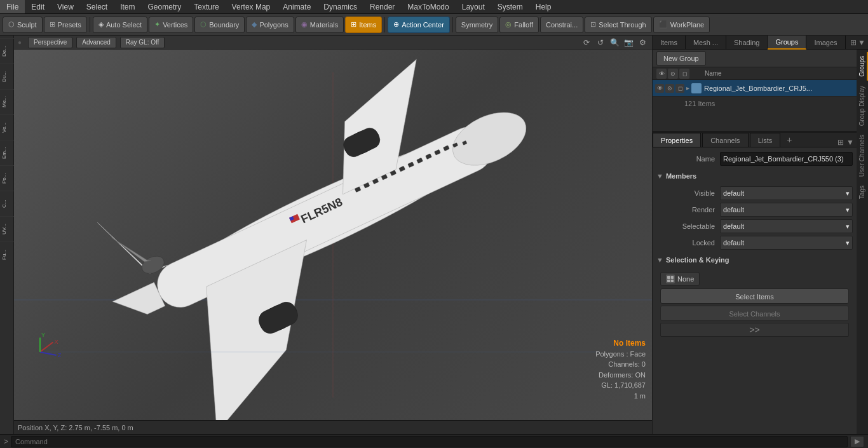 The height and width of the screenshot is (448, 868). What do you see at coordinates (661, 74) in the screenshot?
I see `eye-icon: 👁` at bounding box center [661, 74].